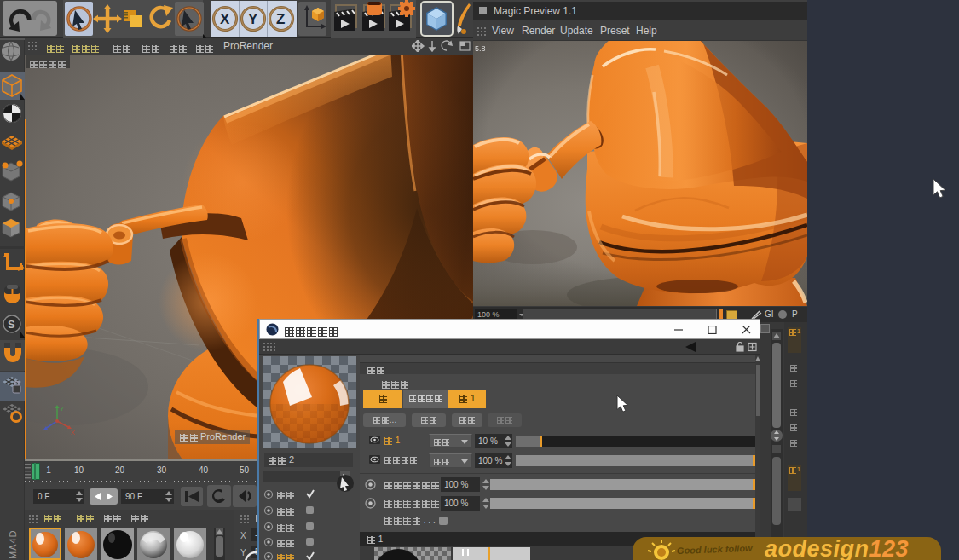  What do you see at coordinates (280, 19) in the screenshot?
I see `svg-text: Z` at bounding box center [280, 19].